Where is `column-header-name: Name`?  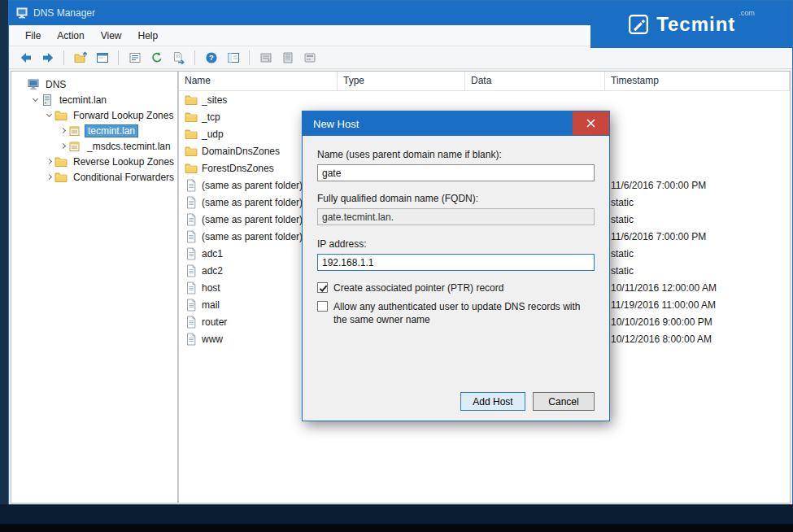
column-header-name: Name is located at coordinates (259, 81).